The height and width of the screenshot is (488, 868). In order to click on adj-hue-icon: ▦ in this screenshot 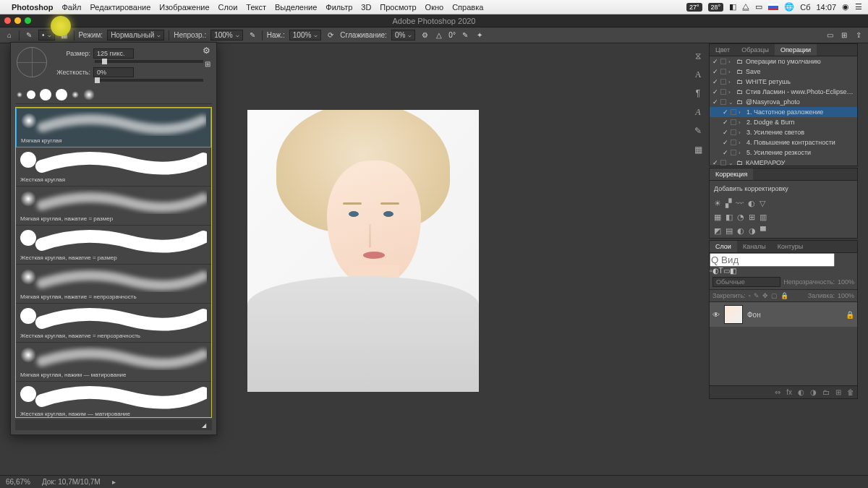, I will do `click(718, 217)`.